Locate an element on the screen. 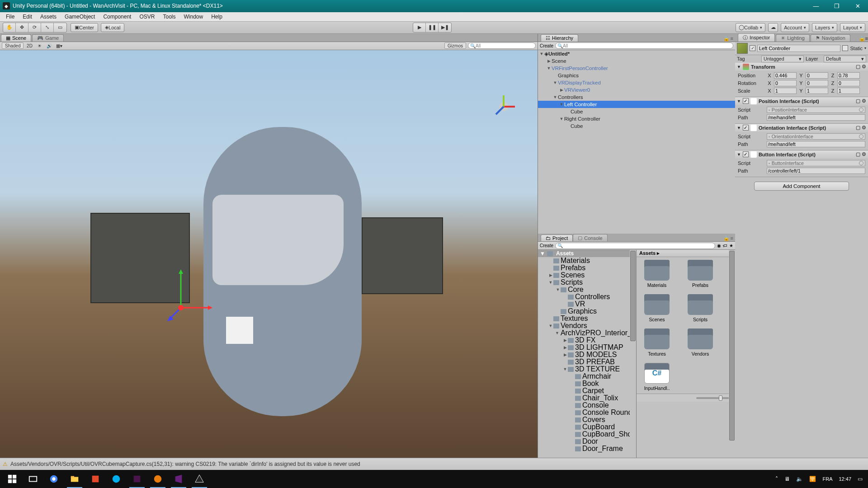 The height and width of the screenshot is (488, 868). taskview-button is located at coordinates (33, 479).